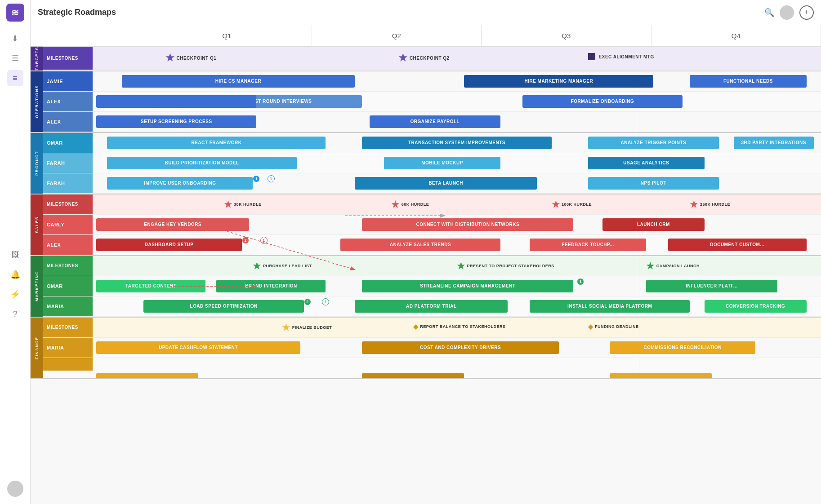 This screenshot has height=504, width=821. I want to click on section-rows-targets: MILESTONES ★ CHECKPOINT Q1, so click(432, 58).